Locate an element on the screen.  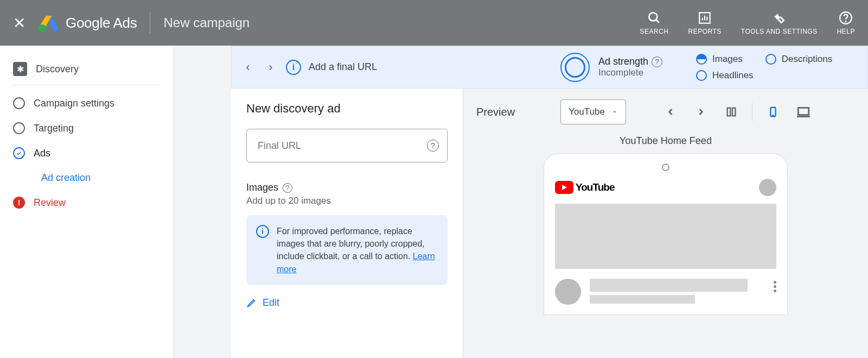
help-tool: HELP is located at coordinates (846, 23).